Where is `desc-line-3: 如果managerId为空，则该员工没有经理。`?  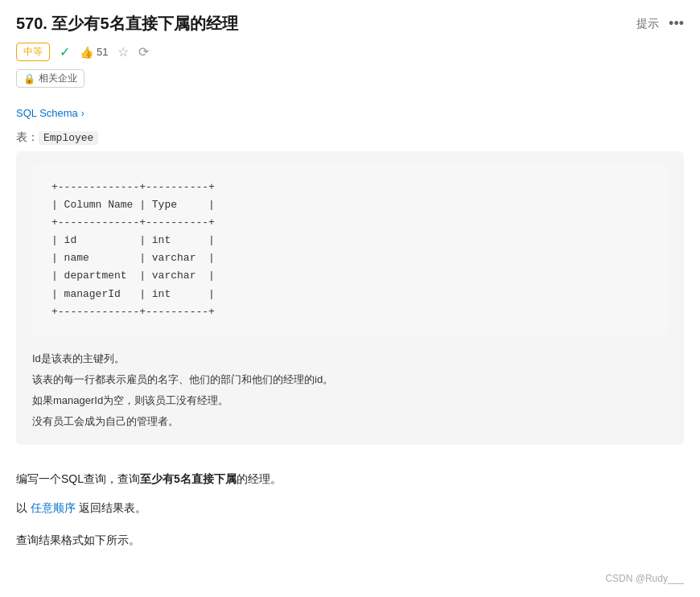
desc-line-3: 如果managerId为空，则该员工没有经理。 is located at coordinates (350, 401).